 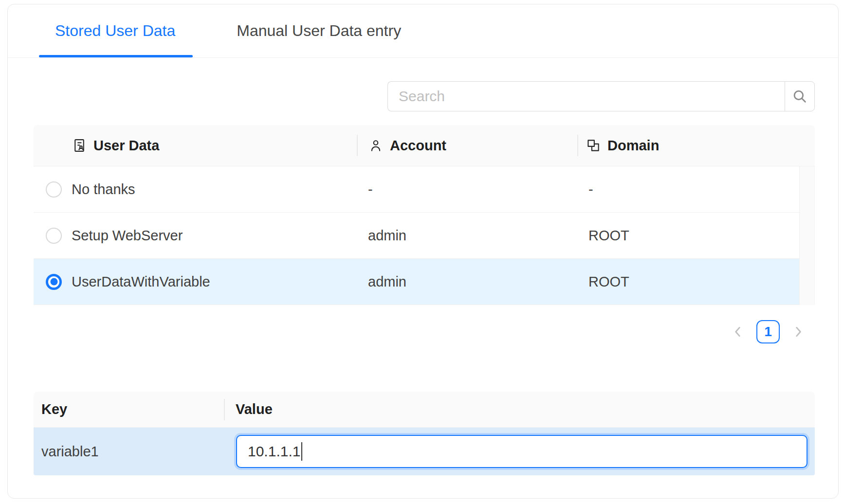 I want to click on search-button, so click(x=800, y=96).